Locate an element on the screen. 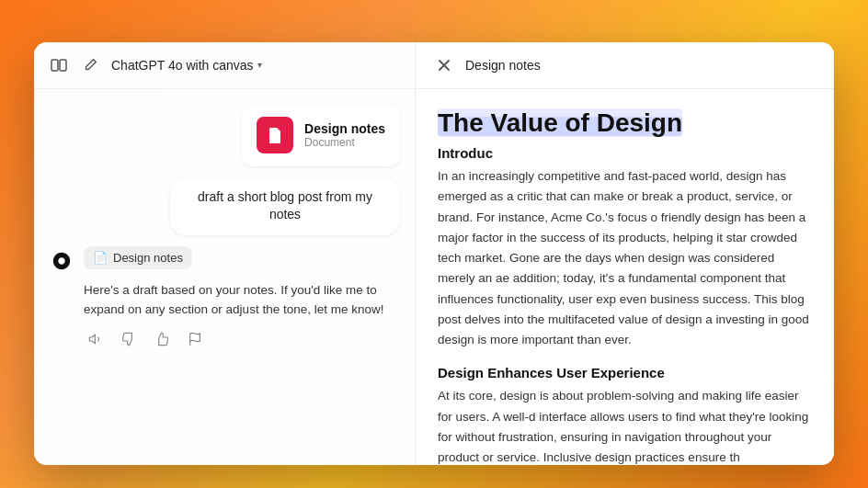 The width and height of the screenshot is (868, 488). assistant-response-text: Here's a draft based on your notes. If y… is located at coordinates (224, 301).